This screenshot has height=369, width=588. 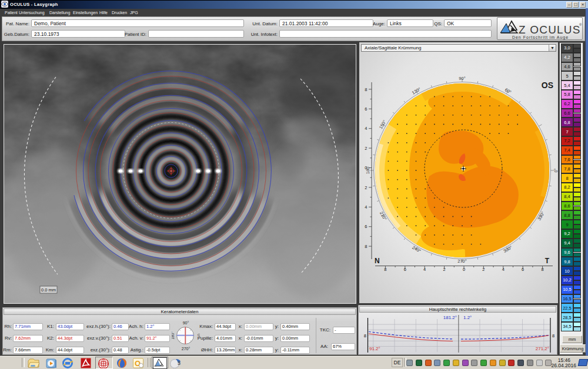 I want to click on svg-text: OS, so click(x=547, y=85).